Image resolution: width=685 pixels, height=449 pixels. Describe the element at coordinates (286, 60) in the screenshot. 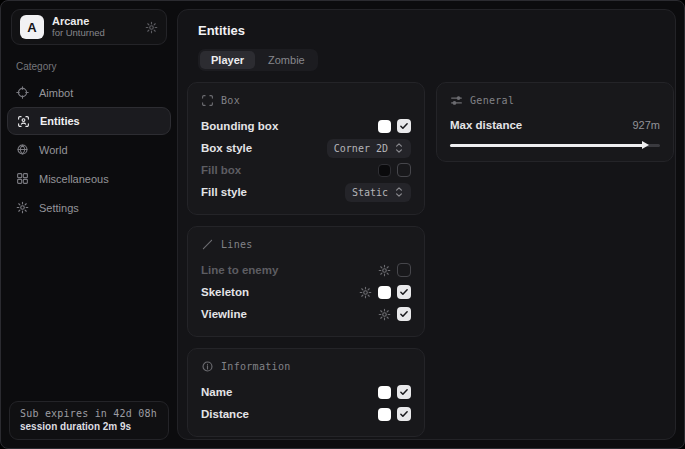

I see `tab-zombie: Zombie` at that location.